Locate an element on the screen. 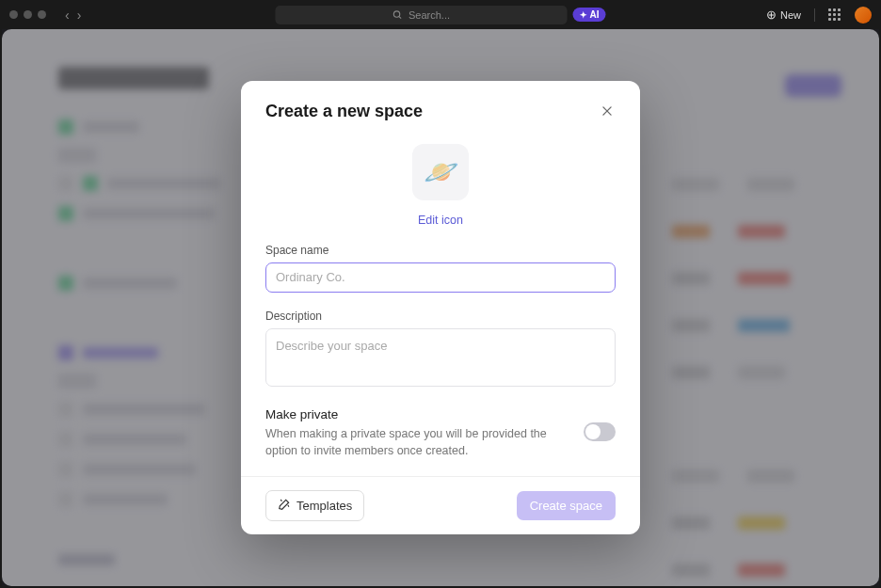  close-icon is located at coordinates (607, 111).